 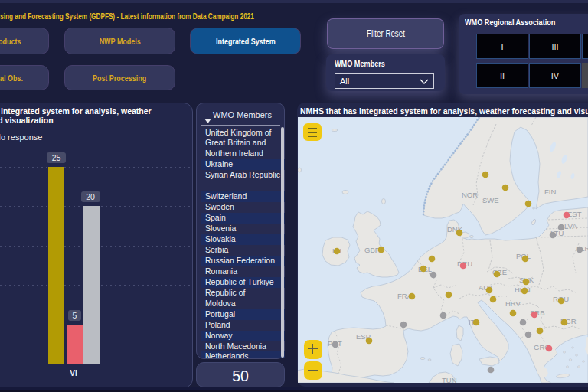 What do you see at coordinates (372, 250) in the screenshot?
I see `svg-text: GBR` at bounding box center [372, 250].